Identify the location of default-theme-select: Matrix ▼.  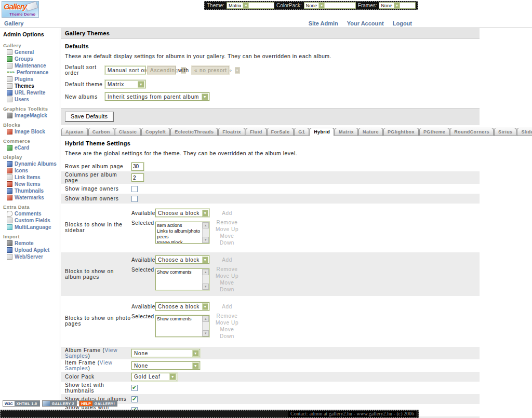
(125, 84).